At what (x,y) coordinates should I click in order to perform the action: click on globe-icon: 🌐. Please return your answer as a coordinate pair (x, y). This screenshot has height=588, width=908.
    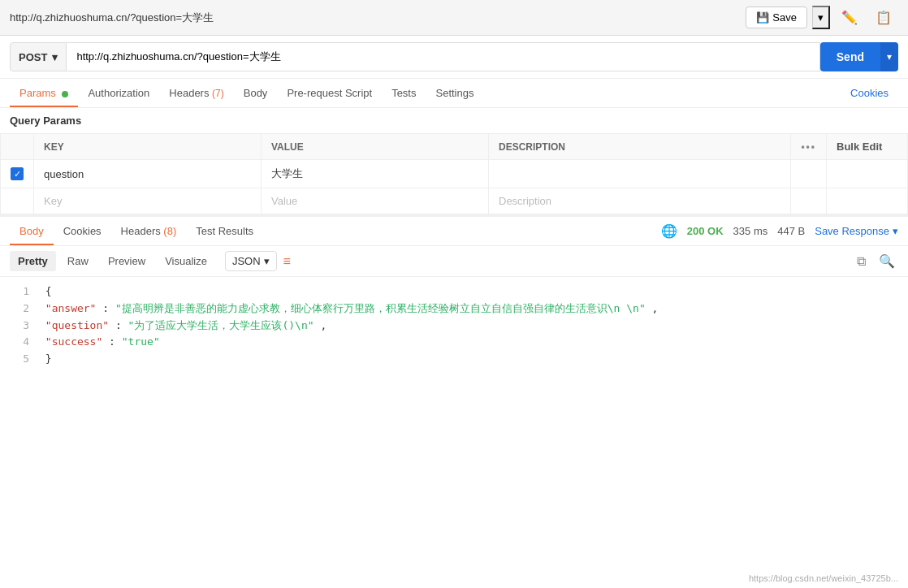
    Looking at the image, I should click on (669, 231).